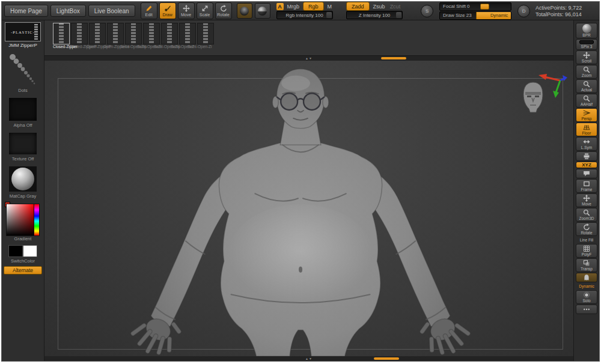 The height and width of the screenshot is (364, 601). I want to click on zsub-button: Zsub, so click(379, 7).